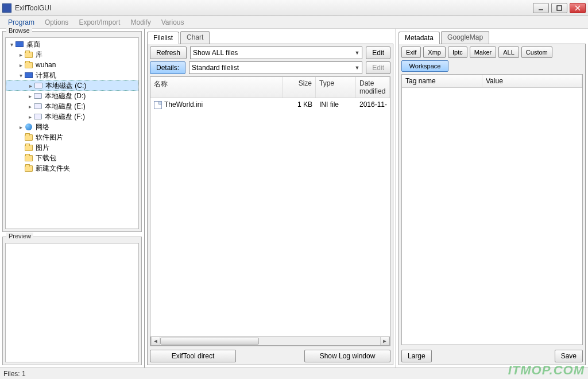  Describe the element at coordinates (336, 87) in the screenshot. I see `col-type: Type` at that location.